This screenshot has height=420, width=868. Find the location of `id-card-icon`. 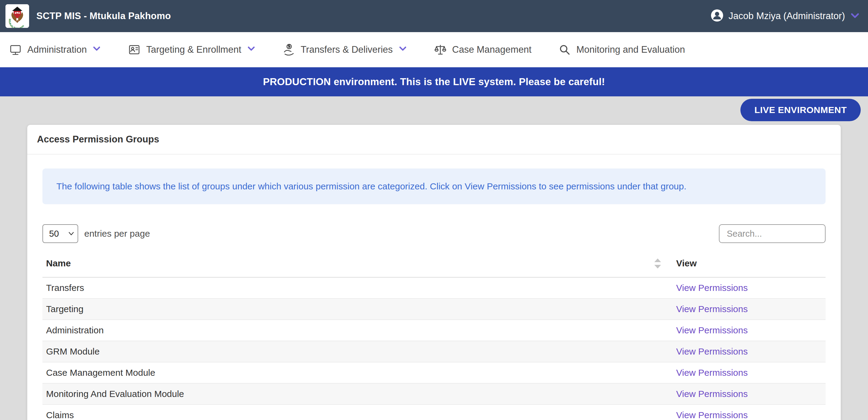

id-card-icon is located at coordinates (134, 50).